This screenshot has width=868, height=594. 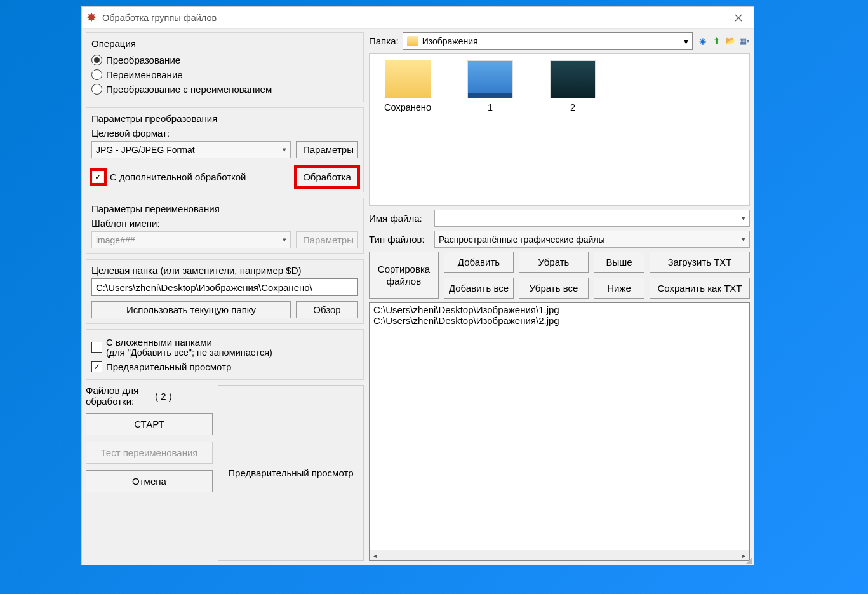 What do you see at coordinates (404, 275) in the screenshot?
I see `sort-files-button: Сортировка файлов` at bounding box center [404, 275].